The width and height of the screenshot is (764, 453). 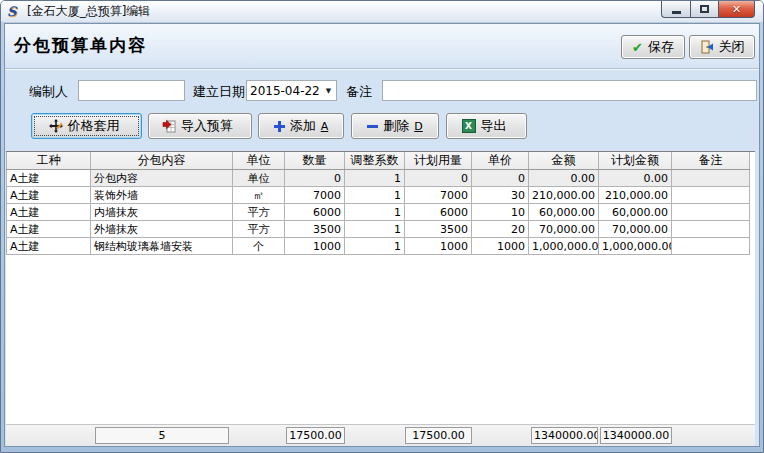 What do you see at coordinates (259, 178) in the screenshot?
I see `grid-cell: 单位` at bounding box center [259, 178].